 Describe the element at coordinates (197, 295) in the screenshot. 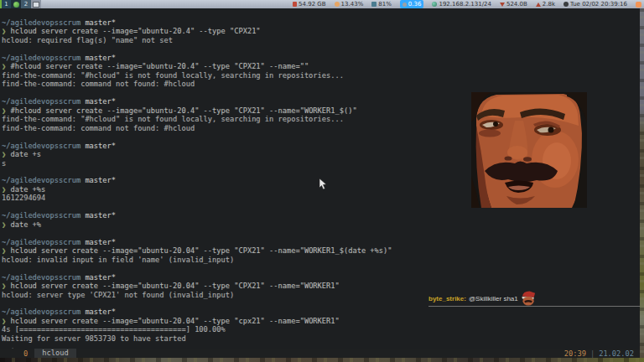

I see `terminal-line: hcloud: server type 'CPX21' not found (i…` at that location.